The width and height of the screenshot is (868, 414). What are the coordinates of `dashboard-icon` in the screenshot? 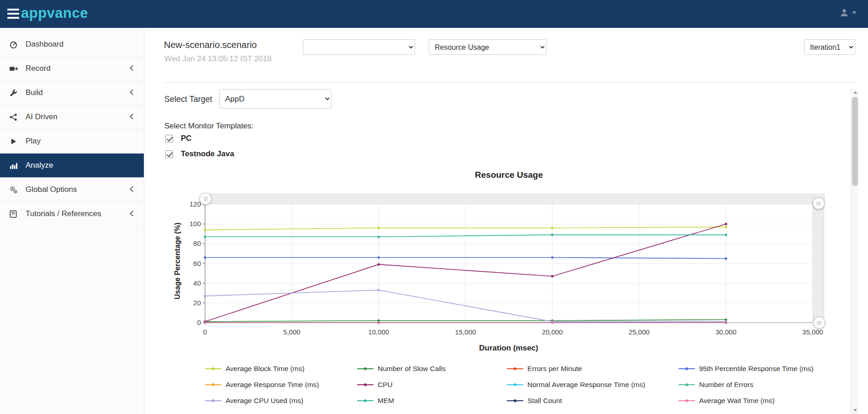 It's located at (15, 45).